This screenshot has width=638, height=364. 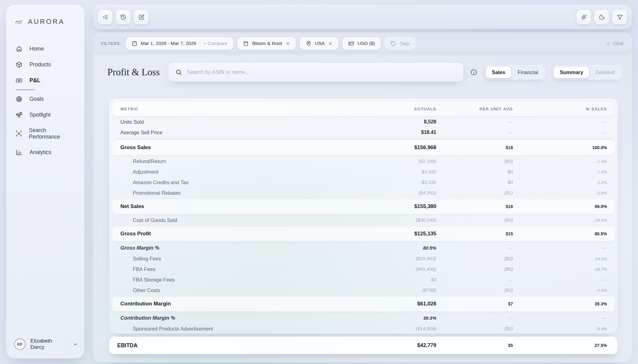 I want to click on actuals-cell: 80.5%, so click(x=429, y=248).